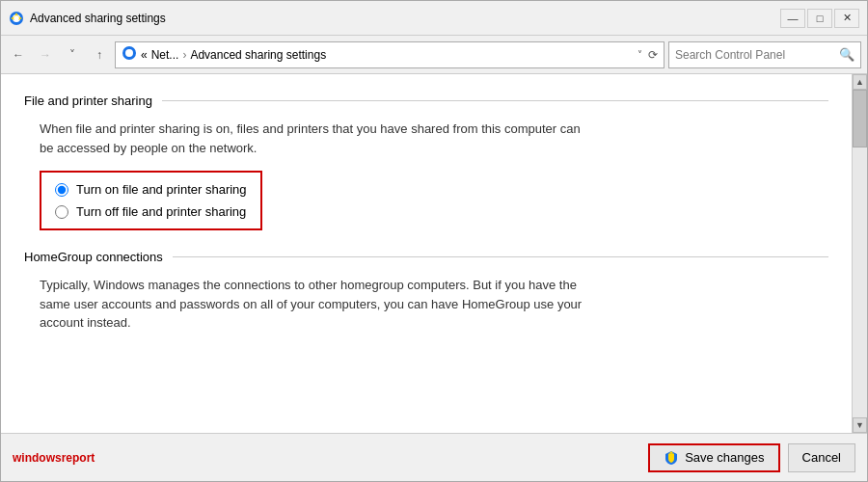  Describe the element at coordinates (150, 201) in the screenshot. I see `file-sharing-radio-group: Turn on file and printer sharing Turn of…` at that location.